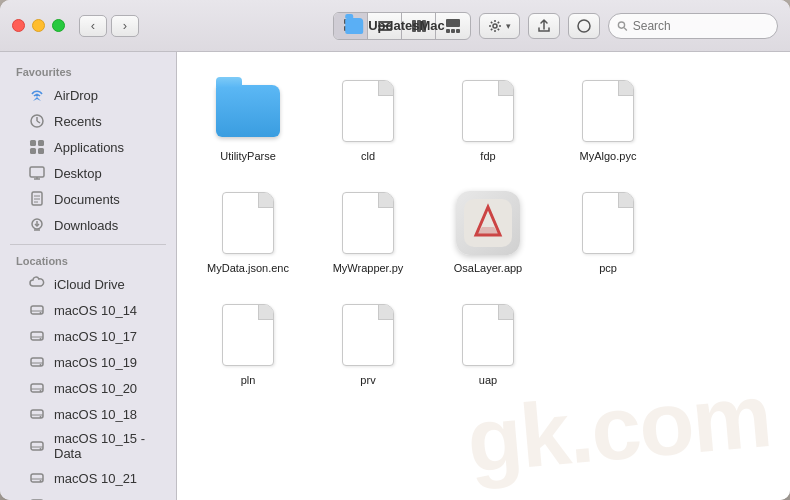 Image resolution: width=790 pixels, height=500 pixels. I want to click on sidebar-item-macos1021: macOS 10_21, so click(88, 478).